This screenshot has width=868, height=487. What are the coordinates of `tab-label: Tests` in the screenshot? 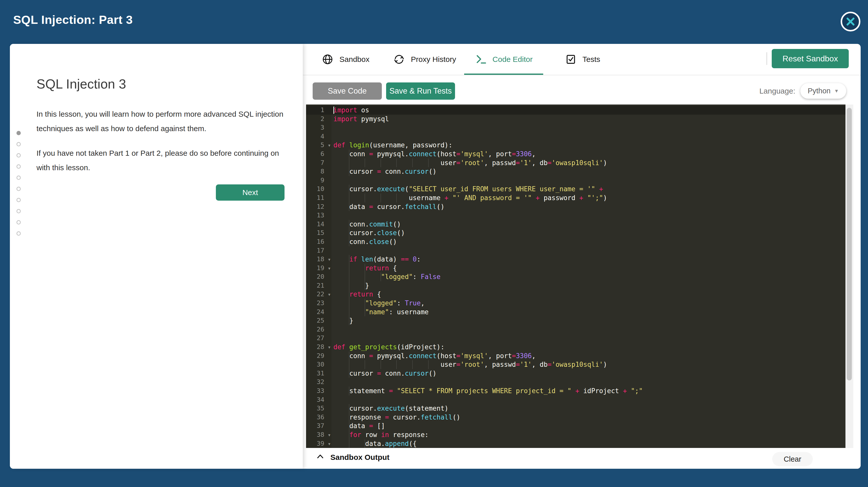 It's located at (591, 59).